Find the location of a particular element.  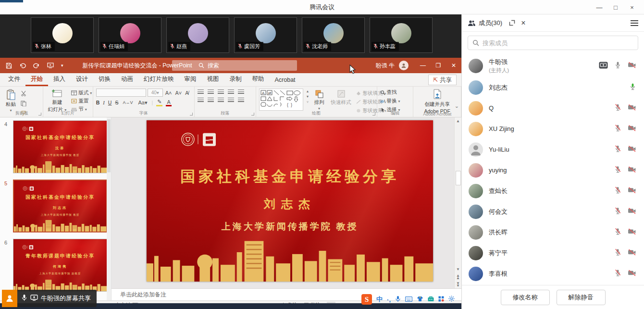

ribbon-tab-开始: 开始 is located at coordinates (37, 79).